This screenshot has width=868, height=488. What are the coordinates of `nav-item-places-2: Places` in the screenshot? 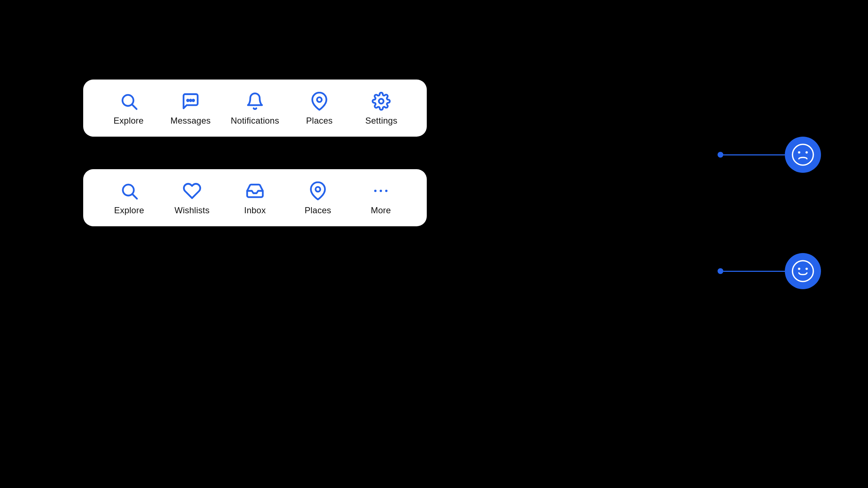 It's located at (318, 198).